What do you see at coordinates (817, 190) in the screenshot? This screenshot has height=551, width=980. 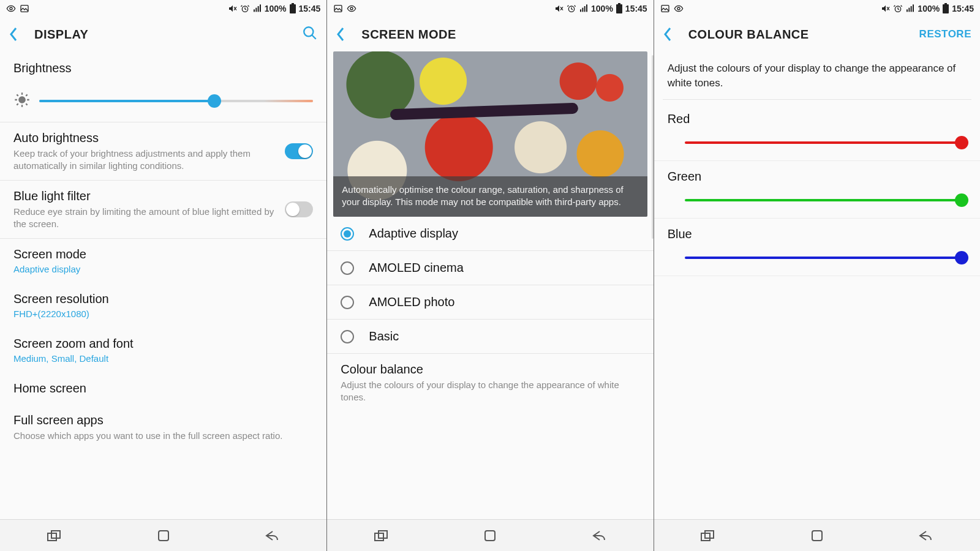 I see `colour-channel-green: Green` at bounding box center [817, 190].